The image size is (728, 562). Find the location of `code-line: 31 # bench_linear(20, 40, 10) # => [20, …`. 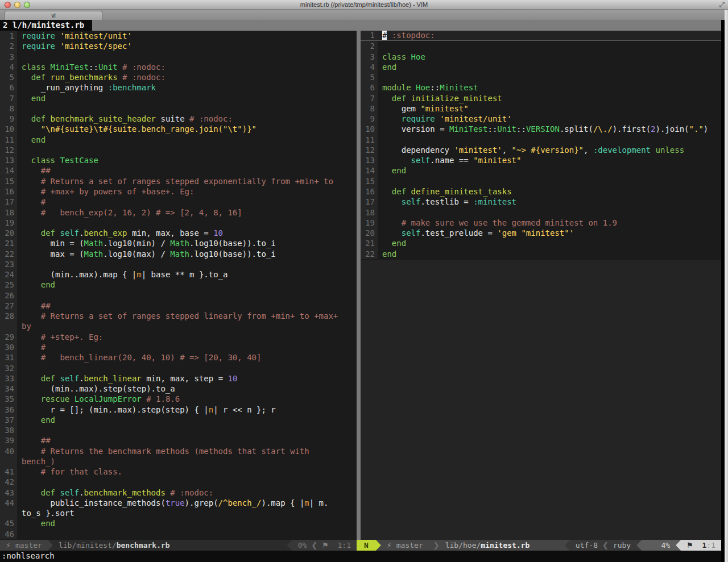

code-line: 31 # bench_linear(20, 40, 10) # => [20, … is located at coordinates (179, 357).